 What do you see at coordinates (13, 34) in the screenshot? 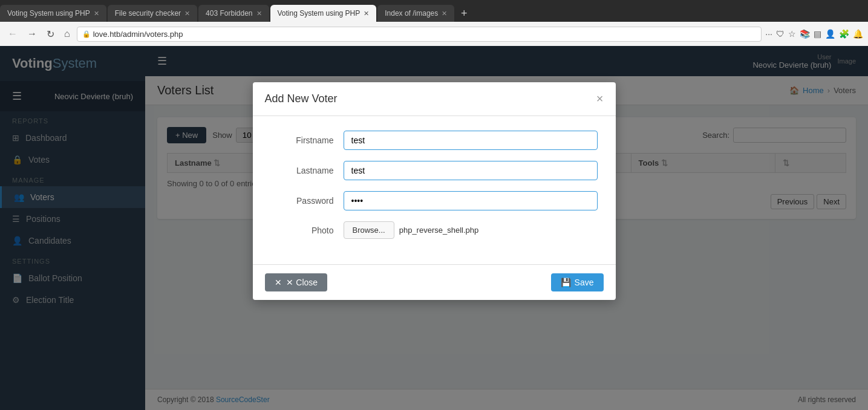
I see `back-button: ←` at bounding box center [13, 34].